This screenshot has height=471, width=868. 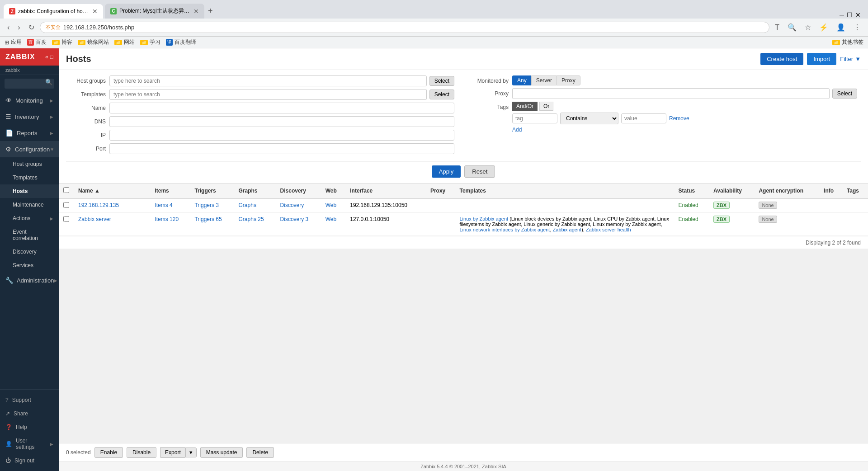 I want to click on monitored-proxy-btn: Proxy, so click(x=569, y=80).